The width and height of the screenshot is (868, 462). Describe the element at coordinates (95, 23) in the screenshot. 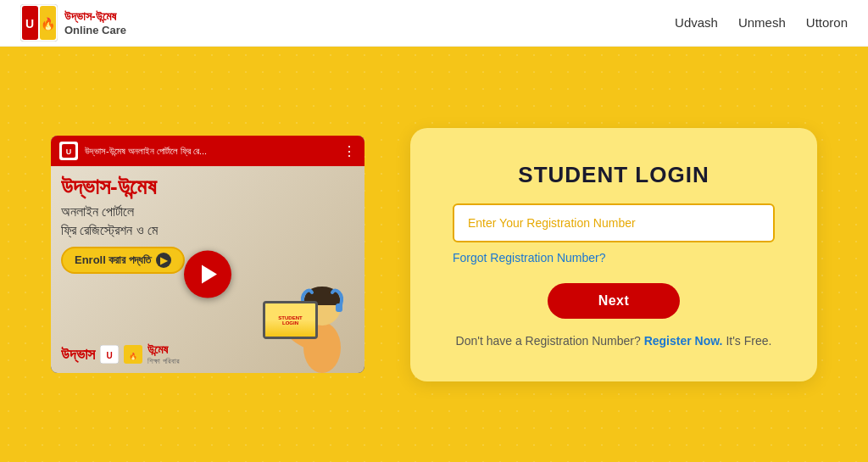

I see `logo-text-container: উদ্ভাস-উন্মেষ Online Care` at that location.